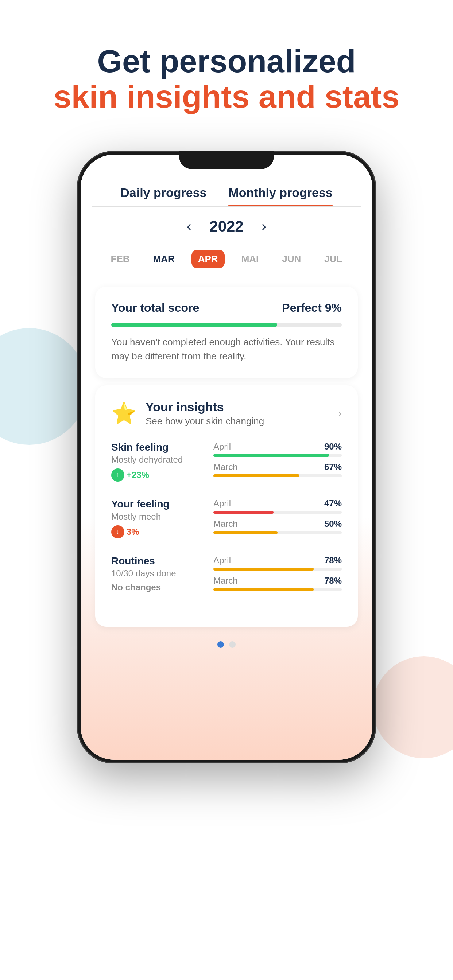  What do you see at coordinates (226, 413) in the screenshot?
I see `insights-header: ⭐ Your insights See how your skin changi…` at bounding box center [226, 413].